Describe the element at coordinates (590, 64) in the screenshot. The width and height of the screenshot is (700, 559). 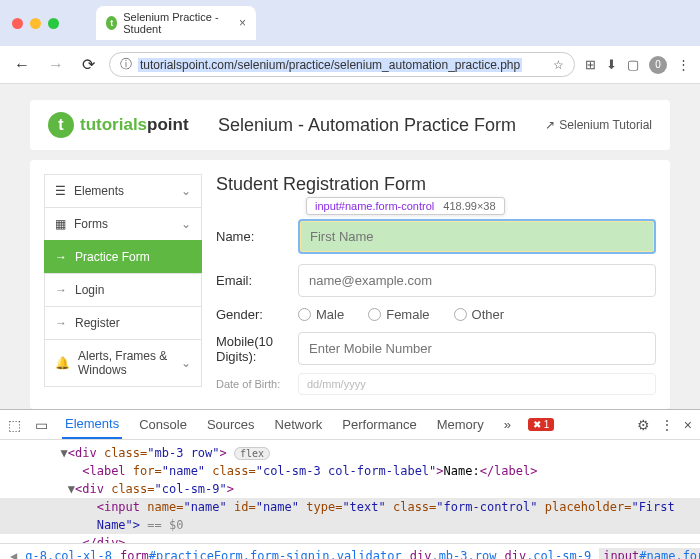
I see `extensions-icon: ⊞` at that location.